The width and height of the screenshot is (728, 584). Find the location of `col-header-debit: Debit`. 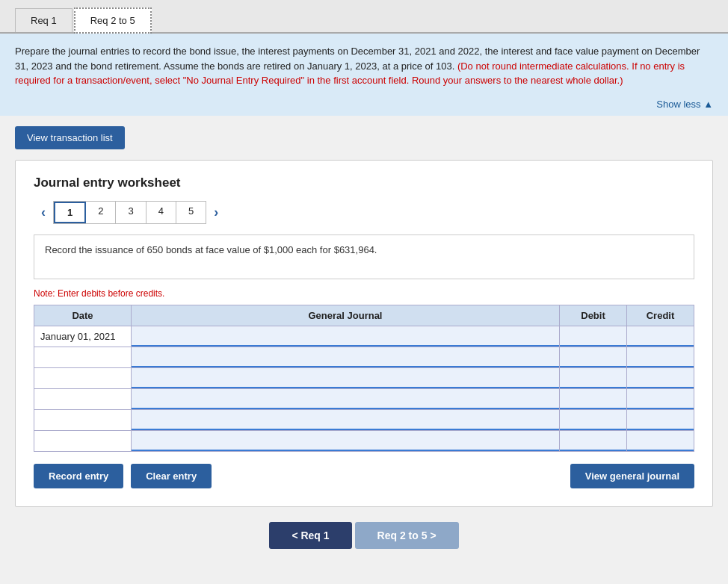

col-header-debit: Debit is located at coordinates (593, 315).